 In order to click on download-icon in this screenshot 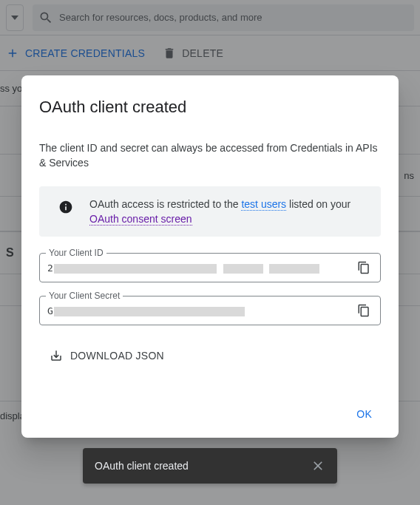, I will do `click(56, 356)`.